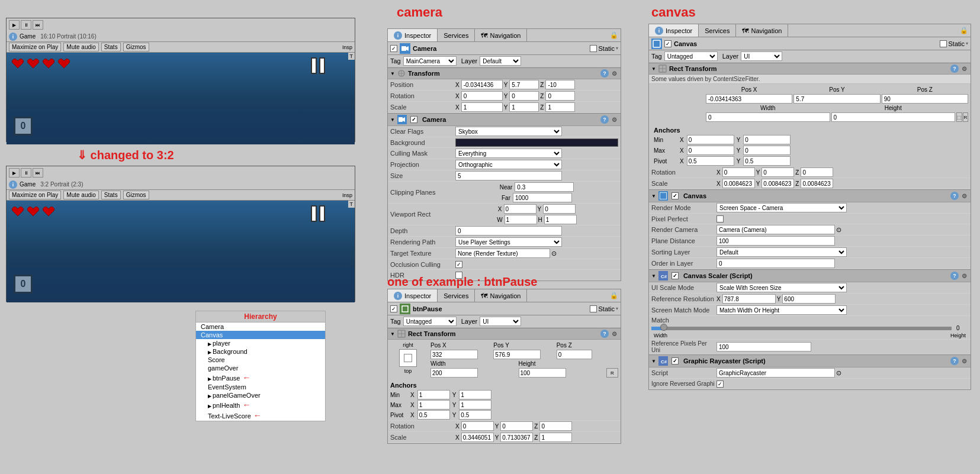 Image resolution: width=980 pixels, height=474 pixels. Describe the element at coordinates (394, 309) in the screenshot. I see `btn-checkbox` at that location.